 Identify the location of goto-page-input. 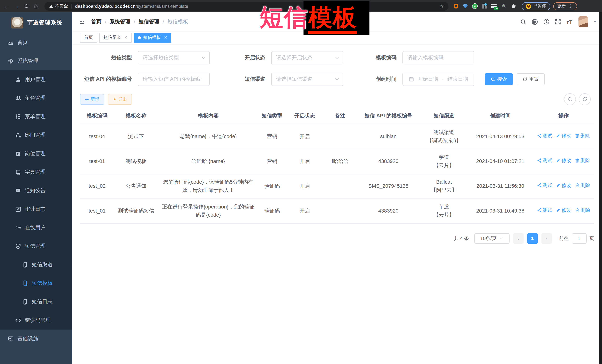
(579, 238).